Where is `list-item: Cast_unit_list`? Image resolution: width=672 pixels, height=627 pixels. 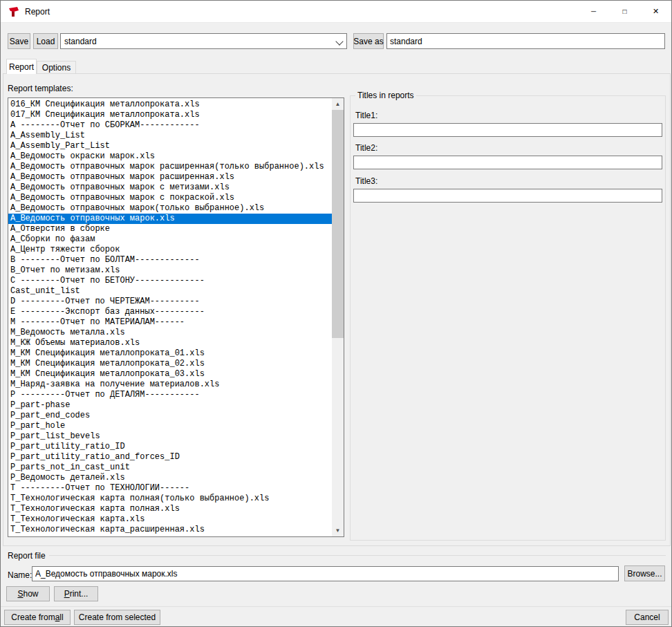 list-item: Cast_unit_list is located at coordinates (170, 292).